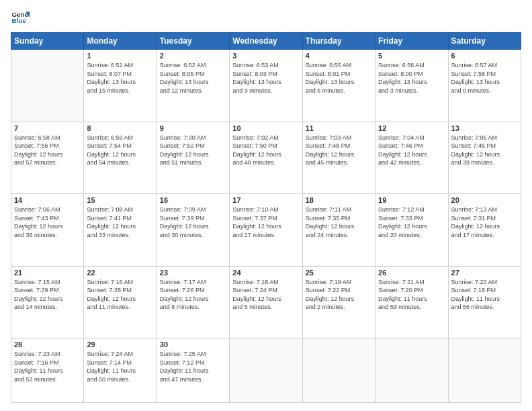  I want to click on day-number: 28, so click(47, 345).